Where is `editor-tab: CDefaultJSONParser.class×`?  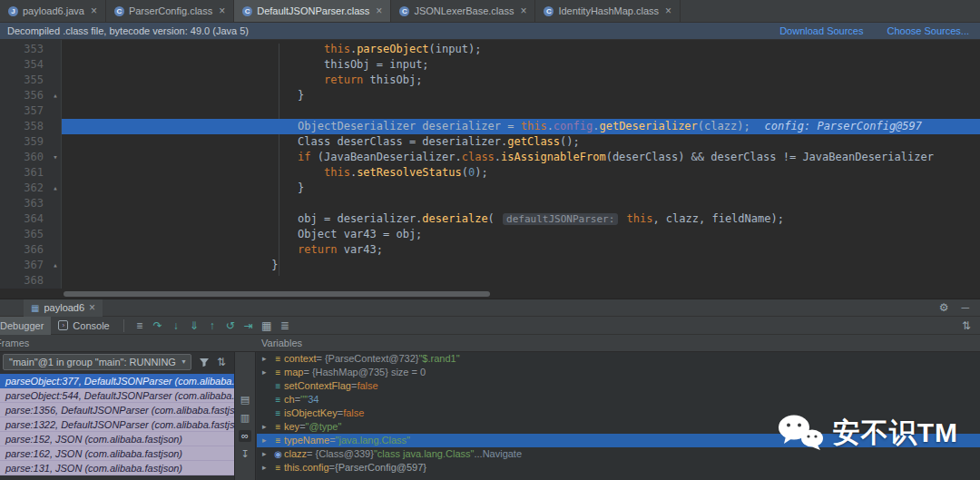 editor-tab: CDefaultJSONParser.class× is located at coordinates (312, 11).